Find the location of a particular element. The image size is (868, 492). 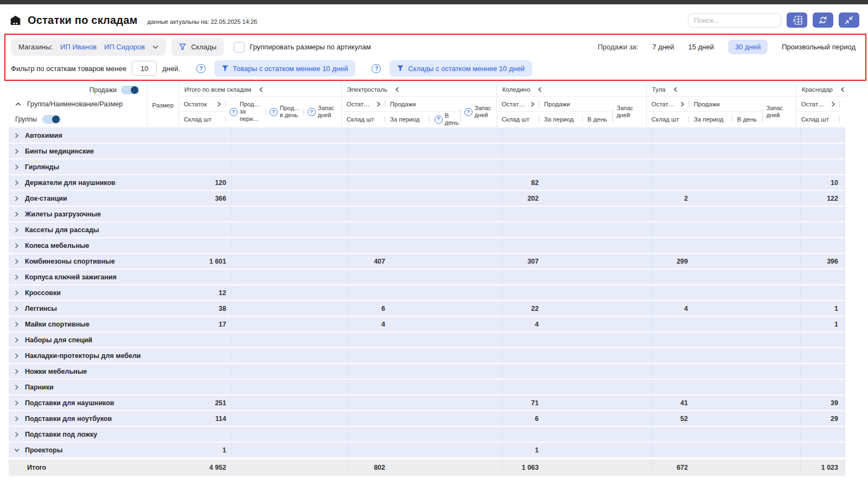

table-row: Проекторы11 is located at coordinates (427, 450).